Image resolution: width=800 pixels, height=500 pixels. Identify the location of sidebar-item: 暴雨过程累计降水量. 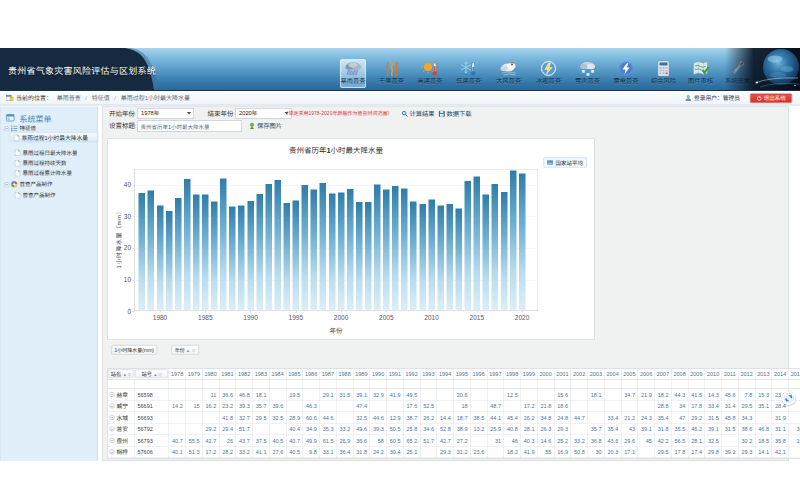
(50, 173).